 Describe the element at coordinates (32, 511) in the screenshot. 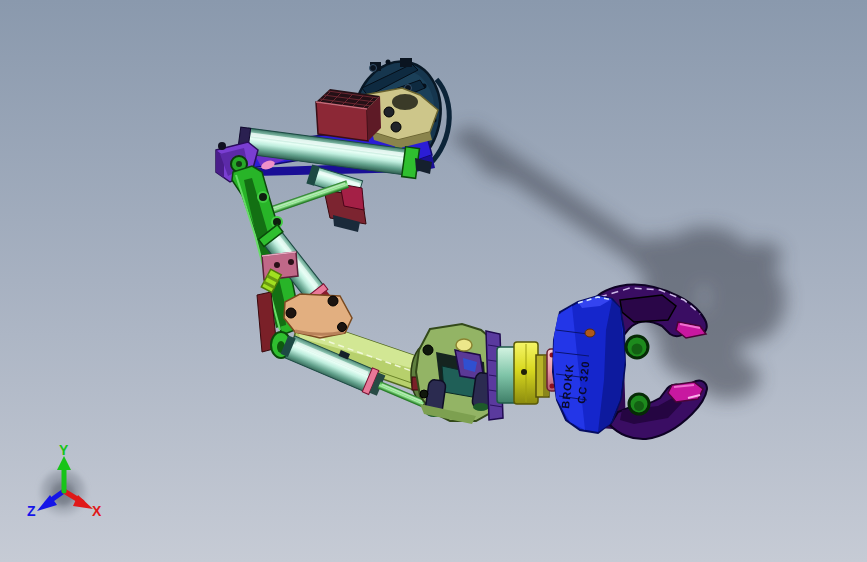

I see `z-axis-label: Z` at that location.